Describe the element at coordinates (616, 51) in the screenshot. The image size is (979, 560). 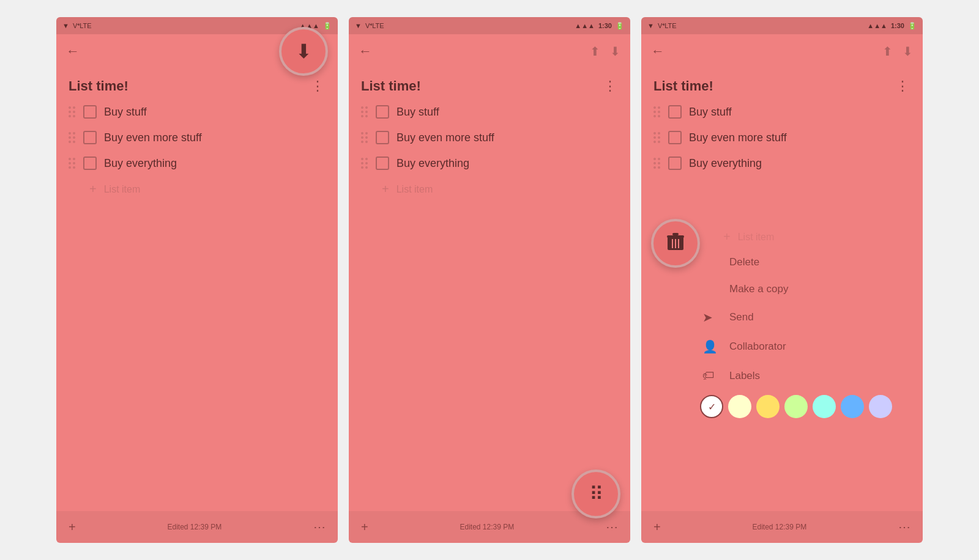
I see `archive-icon-2: ⬇` at that location.